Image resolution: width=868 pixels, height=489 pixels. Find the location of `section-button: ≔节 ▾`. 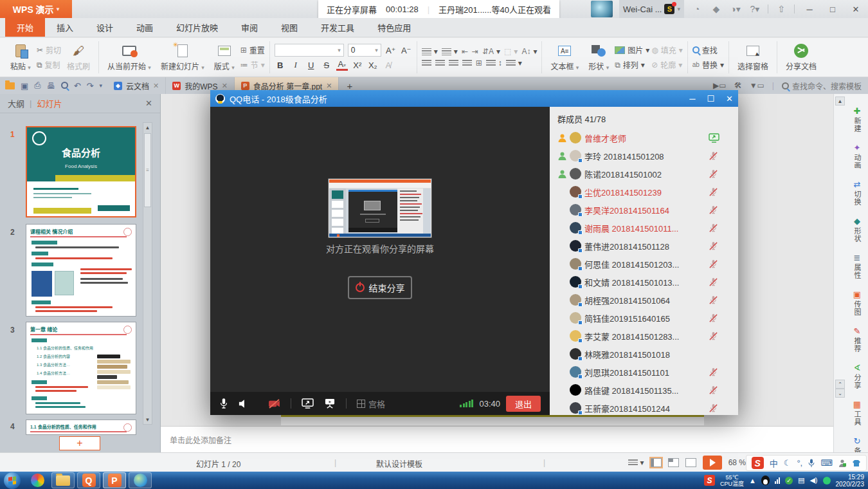

section-button: ≔节 ▾ is located at coordinates (253, 64).